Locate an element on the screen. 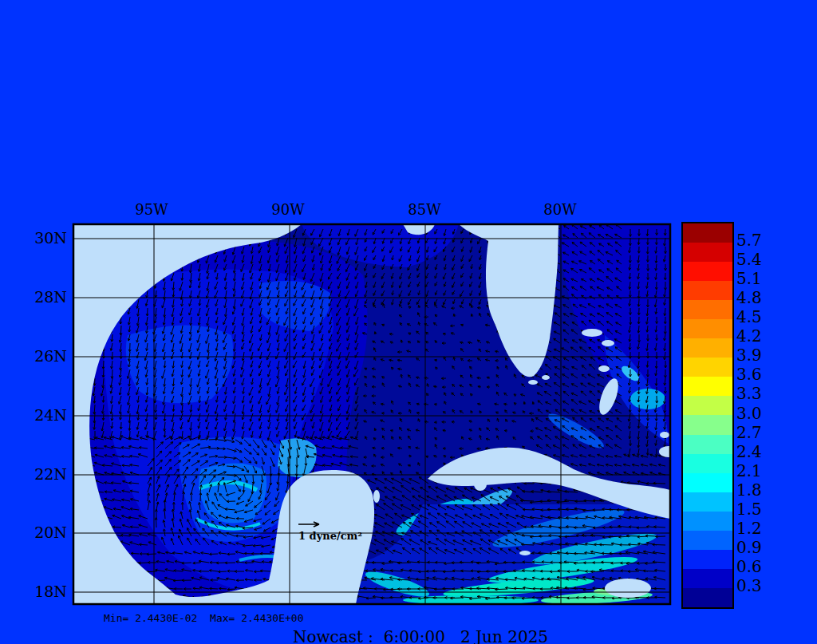 The width and height of the screenshot is (817, 644). colorbar-tick-label: 1.2 is located at coordinates (749, 528).